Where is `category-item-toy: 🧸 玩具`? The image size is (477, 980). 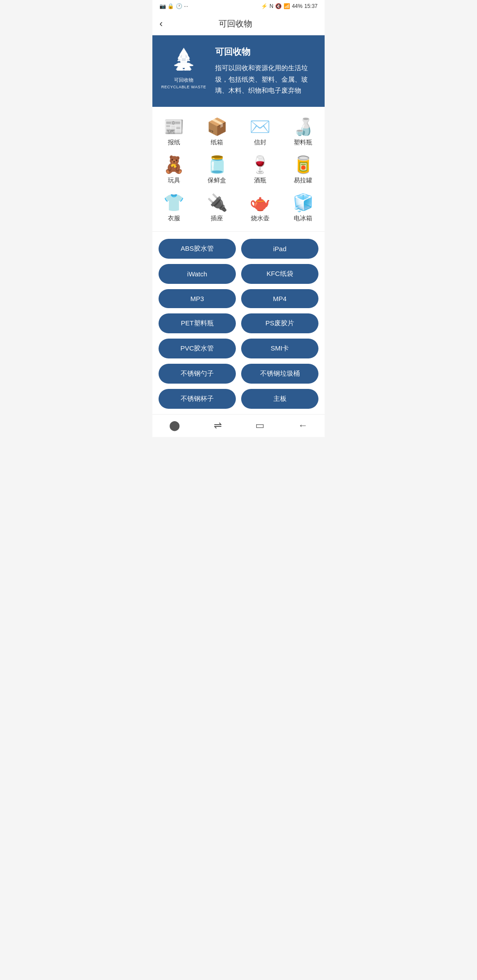
category-item-toy: 🧸 玩具 is located at coordinates (174, 171).